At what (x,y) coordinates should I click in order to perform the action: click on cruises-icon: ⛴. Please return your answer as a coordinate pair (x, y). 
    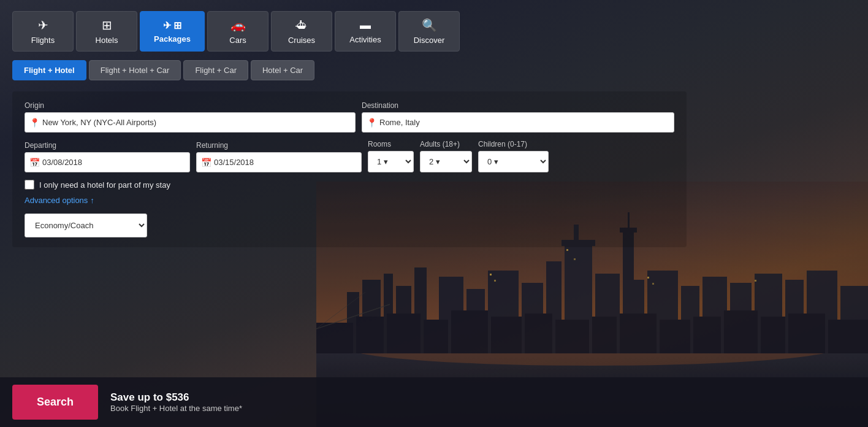
    Looking at the image, I should click on (302, 26).